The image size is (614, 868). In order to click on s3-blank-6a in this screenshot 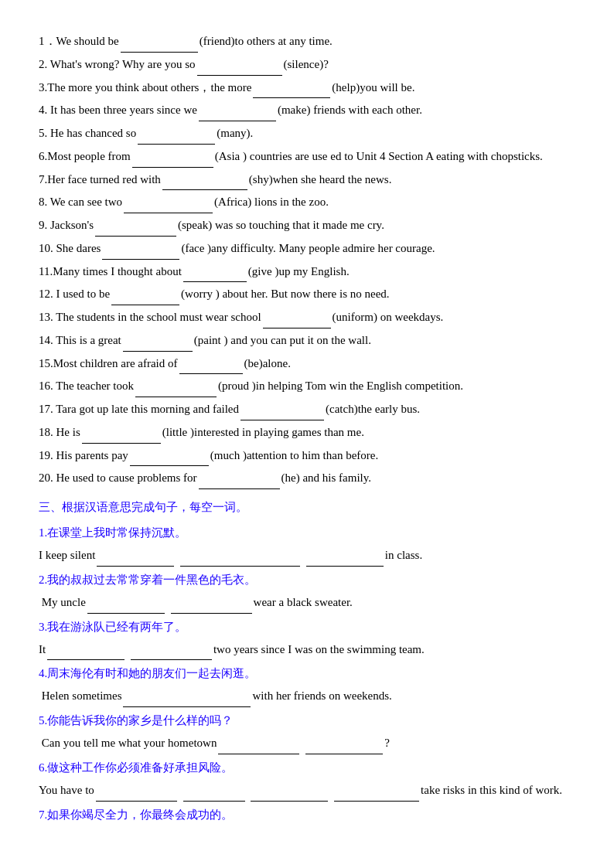, I will do `click(136, 801)`.